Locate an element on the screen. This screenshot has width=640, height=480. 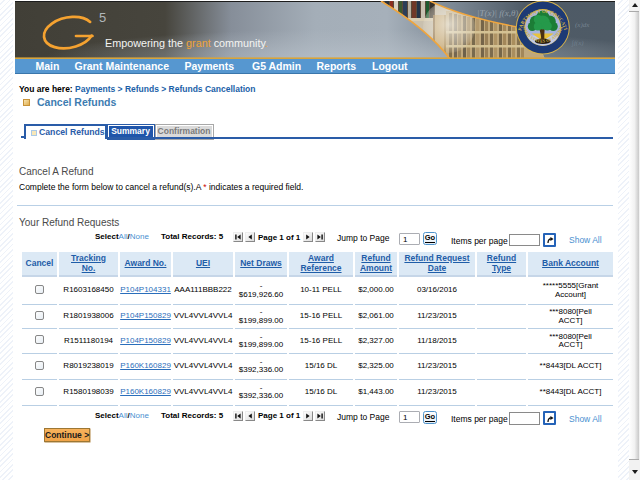
svg-text:Empowering the grant community: Empowering the grant community. is located at coordinates (186, 43).